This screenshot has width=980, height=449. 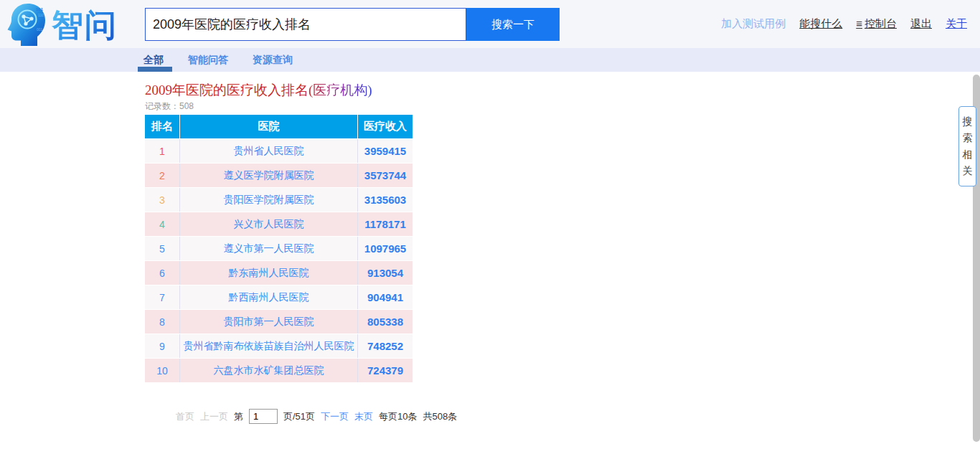 What do you see at coordinates (334, 417) in the screenshot?
I see `pagination-next: 下一页` at bounding box center [334, 417].